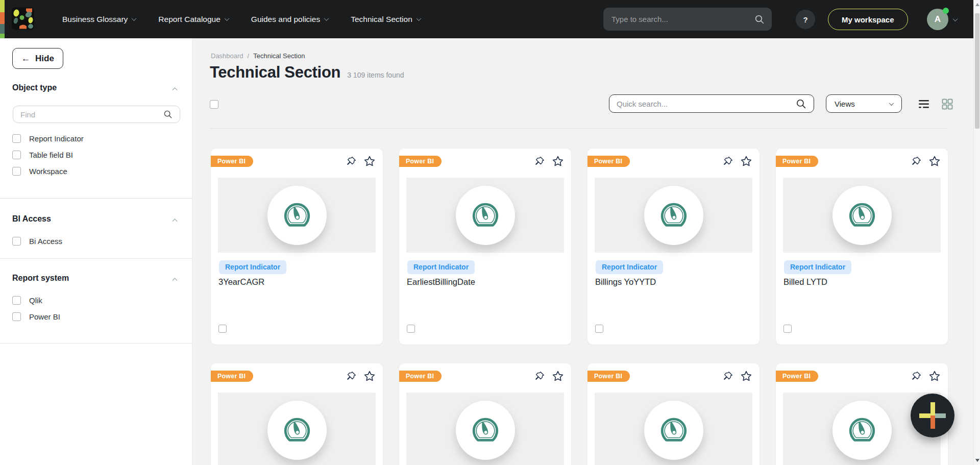 The width and height of the screenshot is (980, 465). Describe the element at coordinates (977, 460) in the screenshot. I see `scroll-down-arrow` at that location.